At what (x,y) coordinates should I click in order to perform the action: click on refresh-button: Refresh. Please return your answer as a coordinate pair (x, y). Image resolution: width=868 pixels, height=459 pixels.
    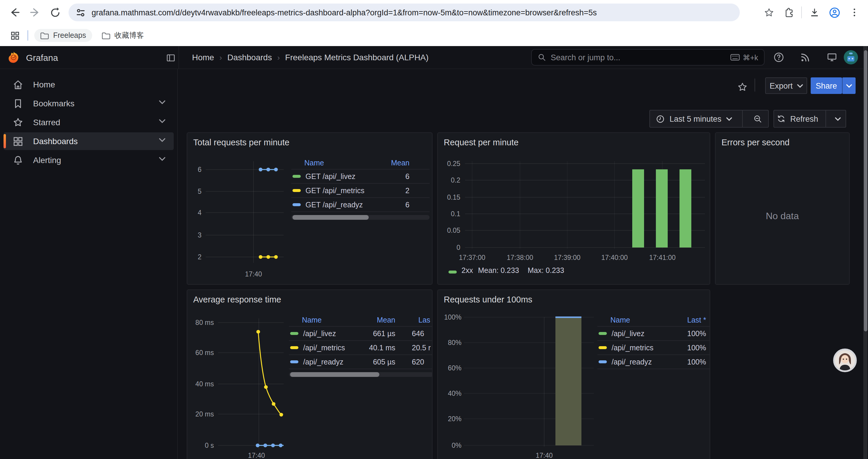
    Looking at the image, I should click on (798, 119).